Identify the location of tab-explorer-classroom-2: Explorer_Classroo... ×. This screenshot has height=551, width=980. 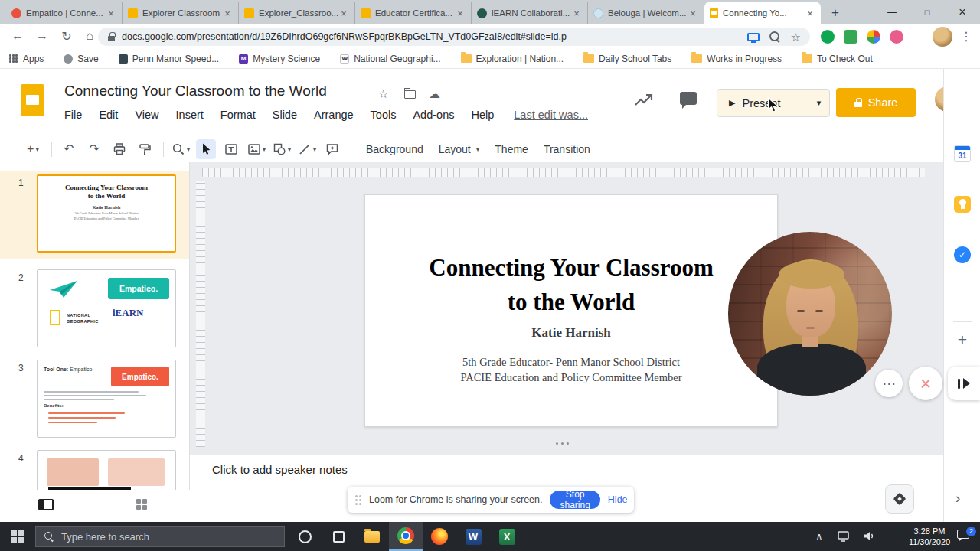
(297, 13).